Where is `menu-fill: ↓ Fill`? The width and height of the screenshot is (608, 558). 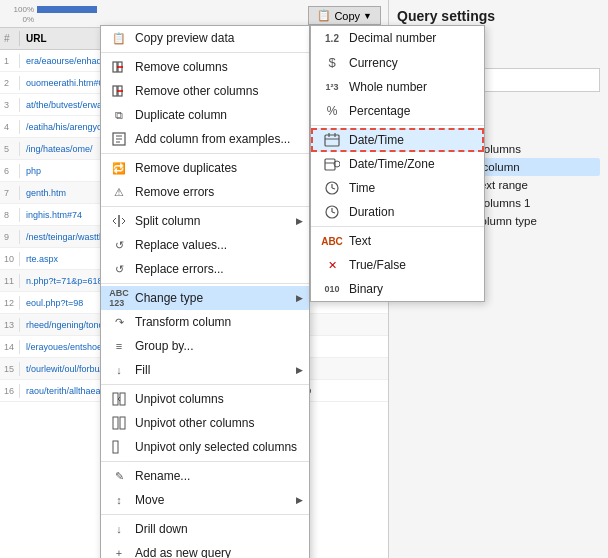
menu-fill: ↓ Fill is located at coordinates (205, 370).